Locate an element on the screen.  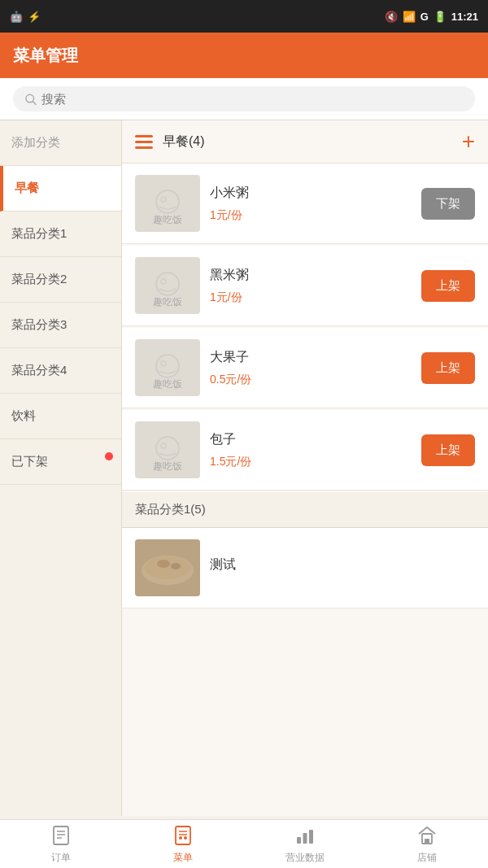
page-title: 菜单管理 is located at coordinates (46, 55).